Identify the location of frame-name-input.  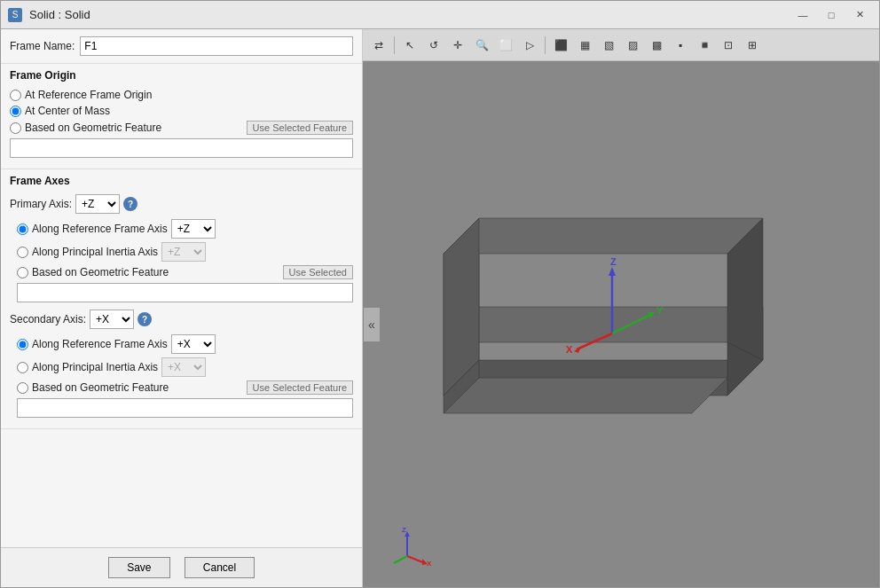
(216, 46).